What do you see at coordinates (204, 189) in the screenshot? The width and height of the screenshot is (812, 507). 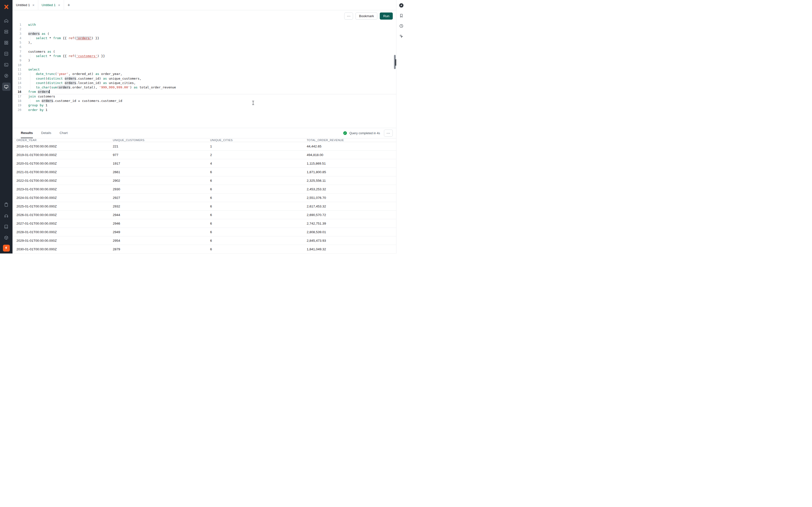 I see `table-row: 2023-01-01T00:00:00.000Z293062,453,253.3…` at bounding box center [204, 189].